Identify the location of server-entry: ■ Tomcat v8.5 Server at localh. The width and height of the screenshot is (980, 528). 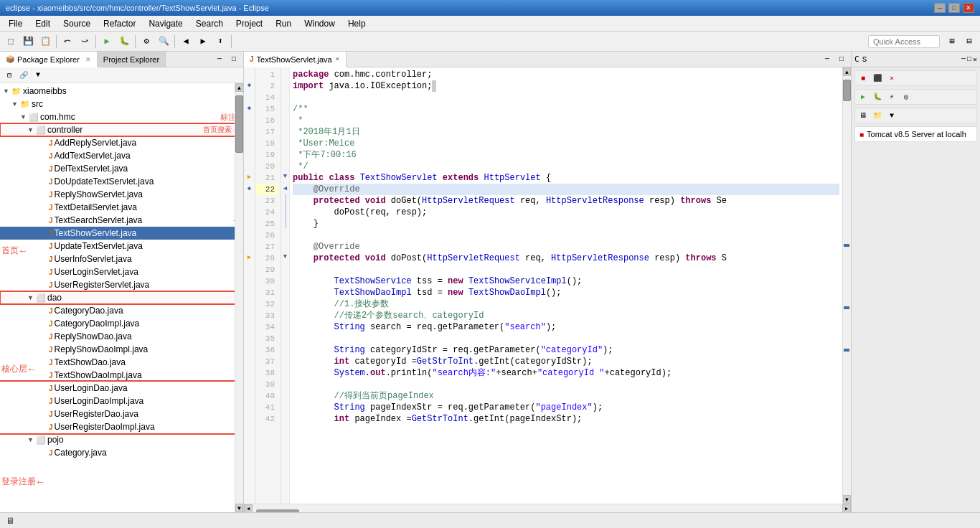
(915, 134).